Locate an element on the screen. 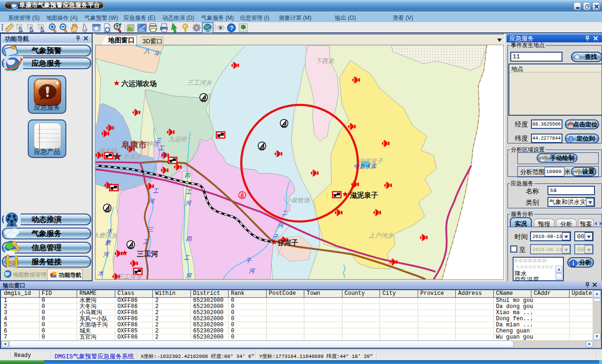 This screenshot has height=364, width=602. svg-text: 甘河子 is located at coordinates (288, 243).